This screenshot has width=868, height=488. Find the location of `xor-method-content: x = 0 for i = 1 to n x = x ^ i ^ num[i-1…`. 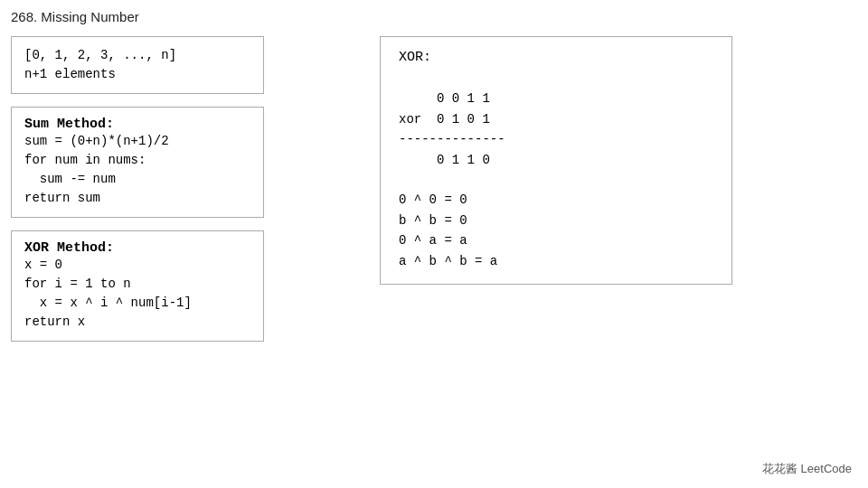

xor-method-content: x = 0 for i = 1 to n x = x ^ i ^ num[i-1… is located at coordinates (137, 294).